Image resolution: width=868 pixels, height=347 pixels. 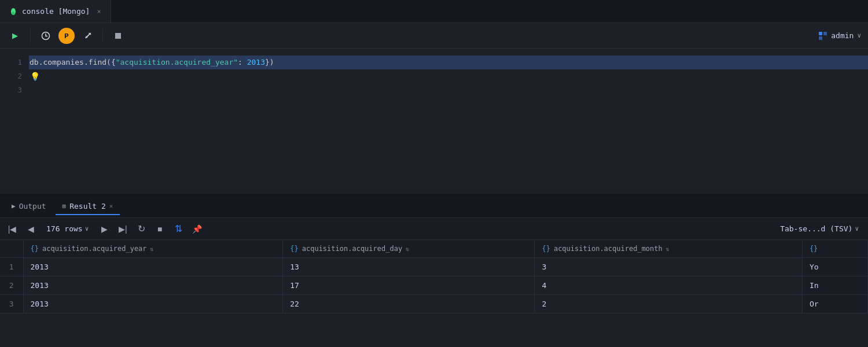 I want to click on last-page-button: ▶|, so click(x=123, y=229).